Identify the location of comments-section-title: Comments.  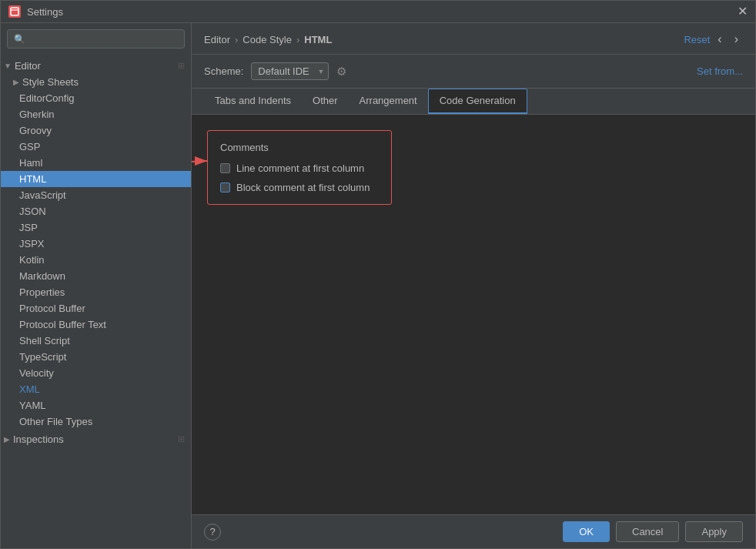
(299, 148).